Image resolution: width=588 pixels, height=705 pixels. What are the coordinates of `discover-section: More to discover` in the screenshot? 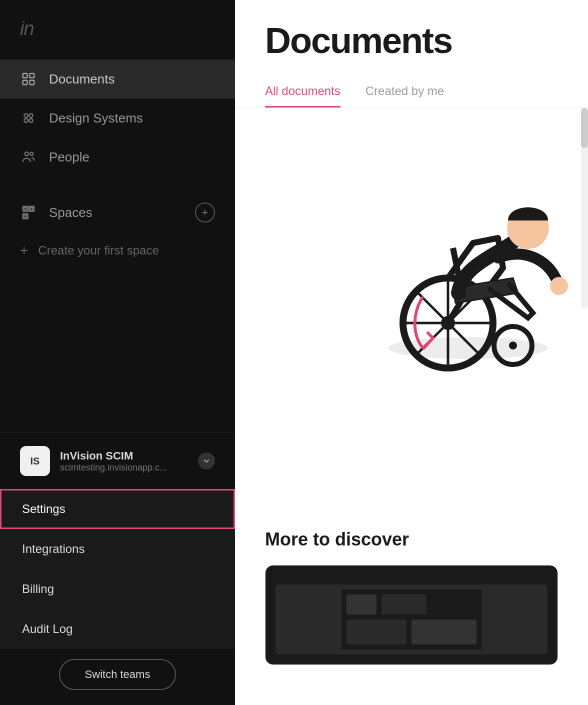 It's located at (412, 597).